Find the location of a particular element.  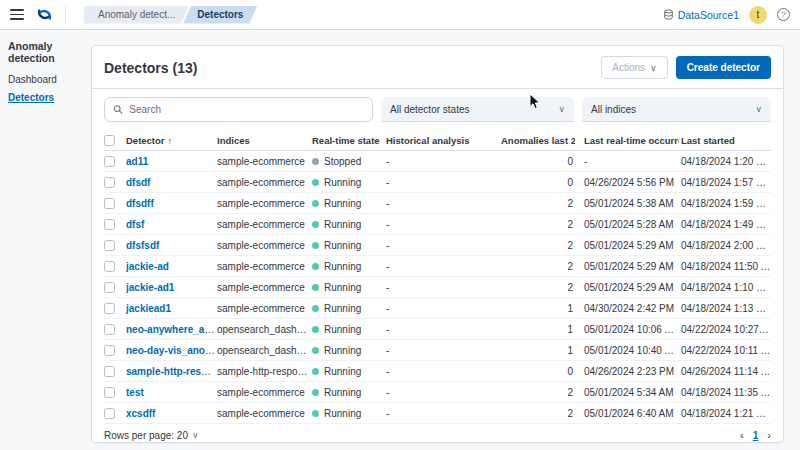

cell-started: 04/18/2024 1:49 PM is located at coordinates (725, 224).